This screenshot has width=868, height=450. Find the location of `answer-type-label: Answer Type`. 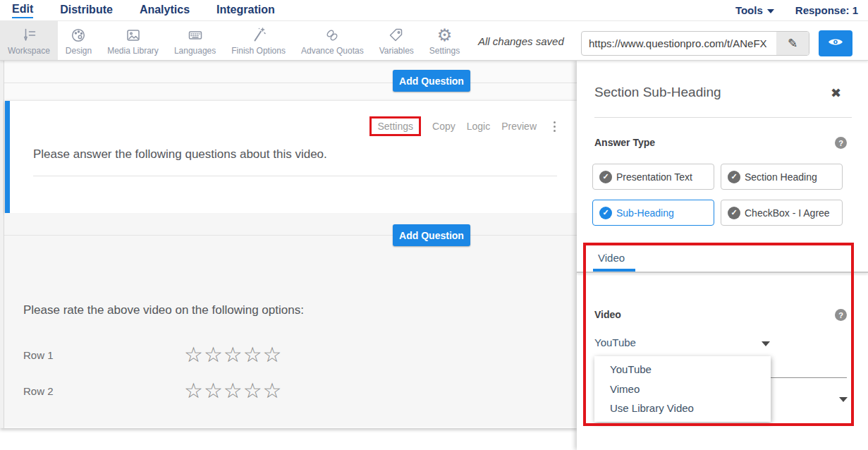

answer-type-label: Answer Type is located at coordinates (625, 142).